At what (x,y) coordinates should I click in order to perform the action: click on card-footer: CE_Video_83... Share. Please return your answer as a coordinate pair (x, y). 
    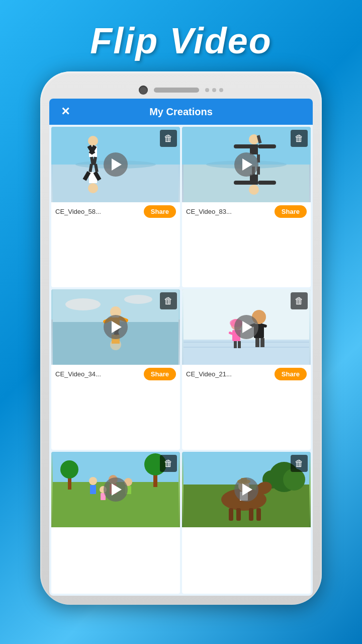
    Looking at the image, I should click on (246, 211).